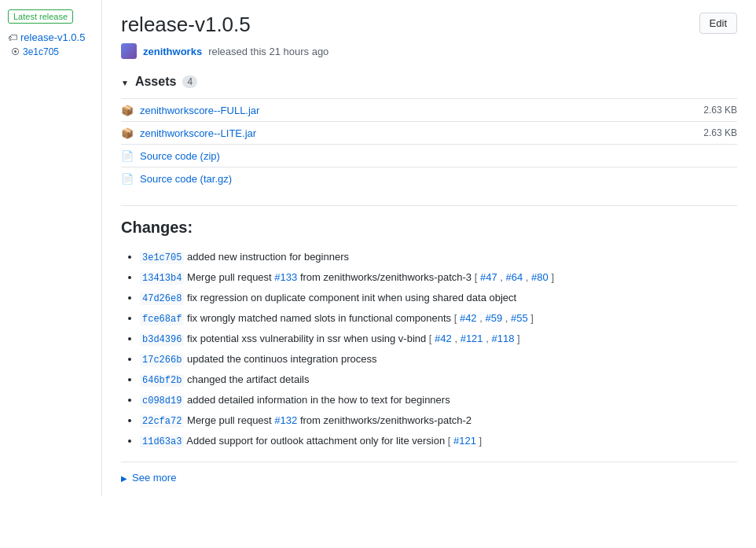 Image resolution: width=756 pixels, height=548 pixels. What do you see at coordinates (41, 17) in the screenshot?
I see `latest-release-badge: Latest release` at bounding box center [41, 17].